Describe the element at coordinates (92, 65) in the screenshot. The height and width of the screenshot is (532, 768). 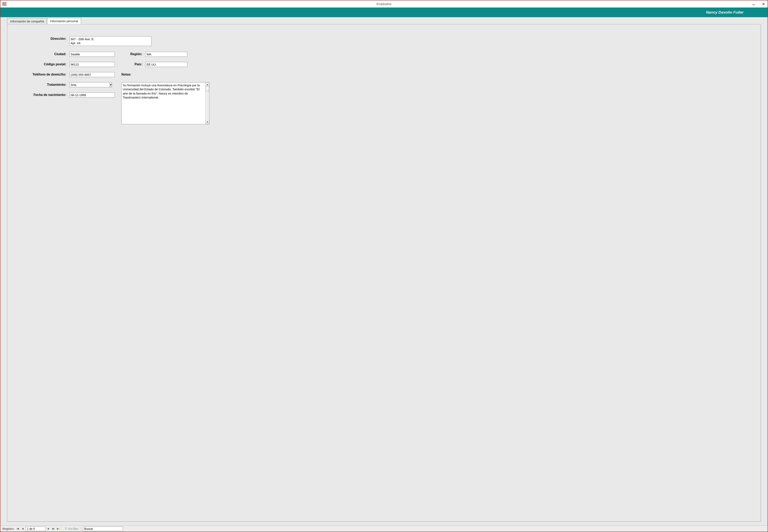
I see `postal-field` at that location.